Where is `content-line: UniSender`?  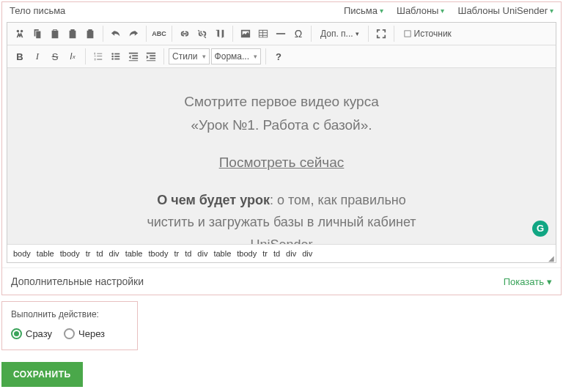 content-line: UniSender is located at coordinates (282, 239).